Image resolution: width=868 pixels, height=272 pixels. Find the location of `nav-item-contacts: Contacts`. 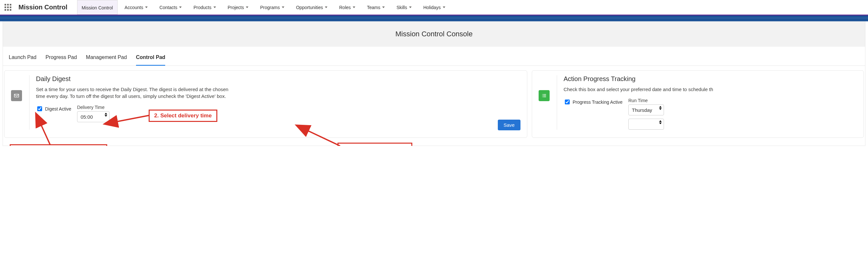

nav-item-contacts: Contacts is located at coordinates (170, 7).